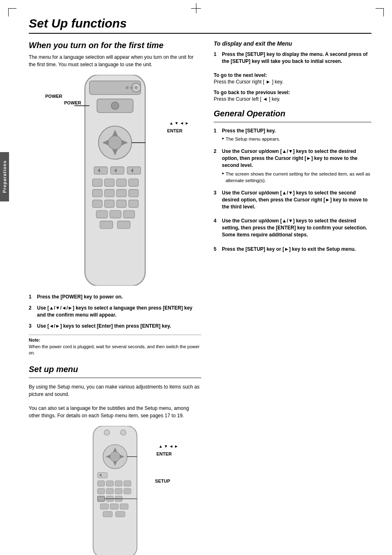 Image resolution: width=392 pixels, height=555 pixels. What do you see at coordinates (200, 23) in the screenshot?
I see `main-title: Set Up functions` at bounding box center [200, 23].